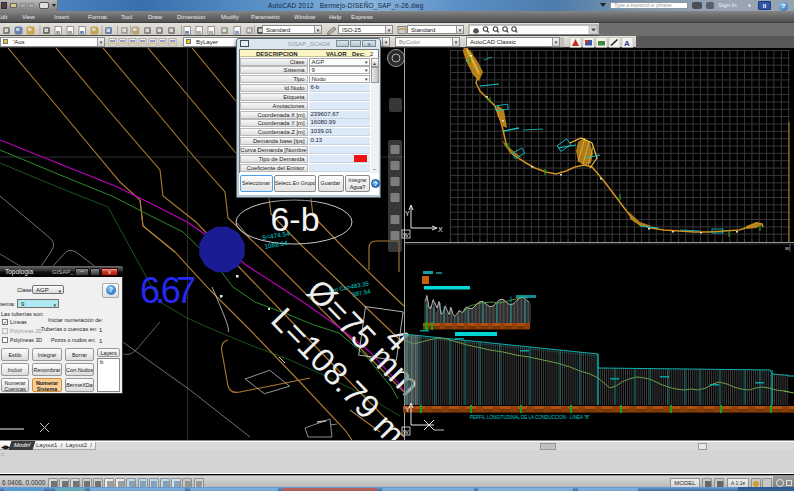 This screenshot has height=491, width=794. Describe the element at coordinates (276, 244) in the screenshot. I see `svg-text: 1088.04` at that location.